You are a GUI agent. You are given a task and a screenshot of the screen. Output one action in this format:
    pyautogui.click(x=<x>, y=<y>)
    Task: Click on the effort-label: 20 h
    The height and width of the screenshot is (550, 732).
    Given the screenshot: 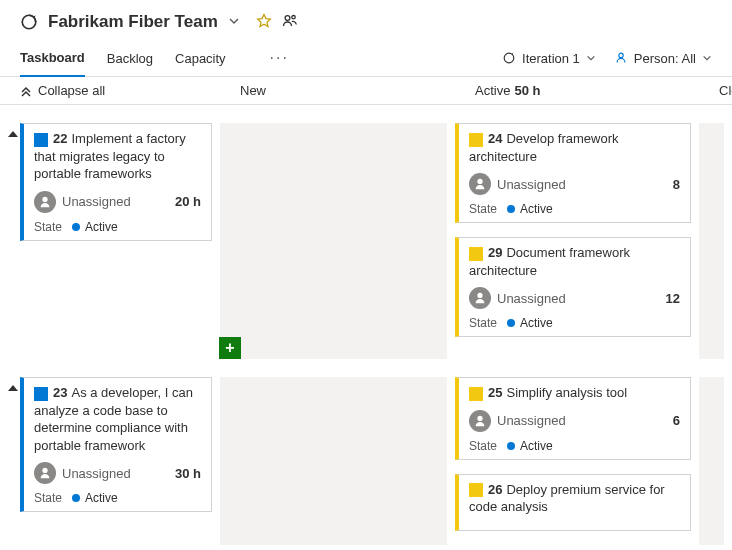 What is the action you would take?
    pyautogui.click(x=188, y=202)
    